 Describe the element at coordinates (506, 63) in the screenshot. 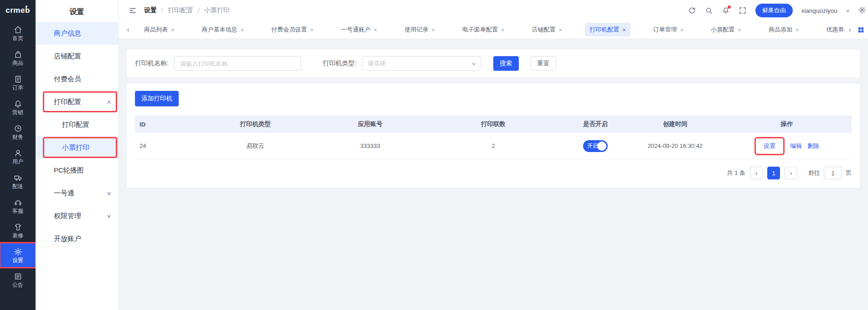

I see `search-button: 搜索` at that location.